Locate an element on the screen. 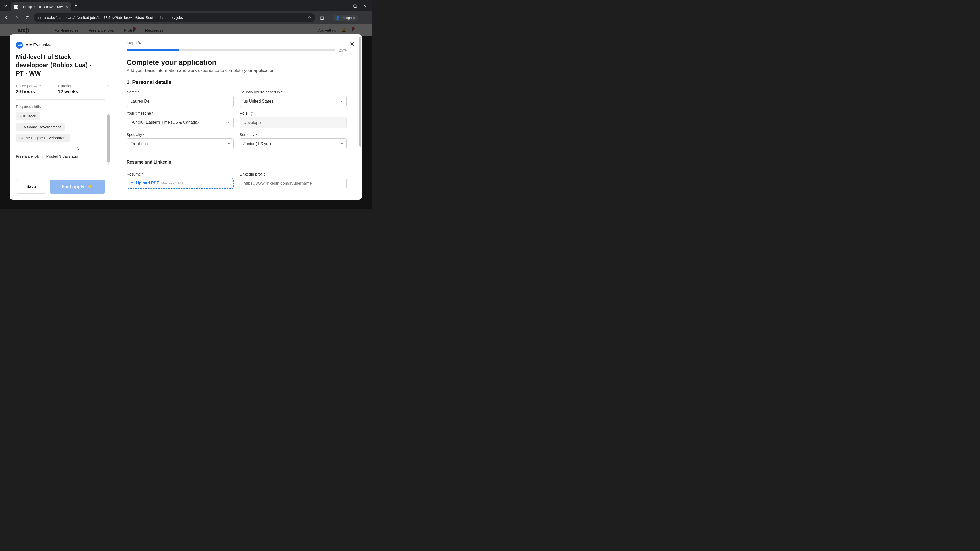  seniority-select: Junior (1-3 yrs) ▾ is located at coordinates (293, 144).